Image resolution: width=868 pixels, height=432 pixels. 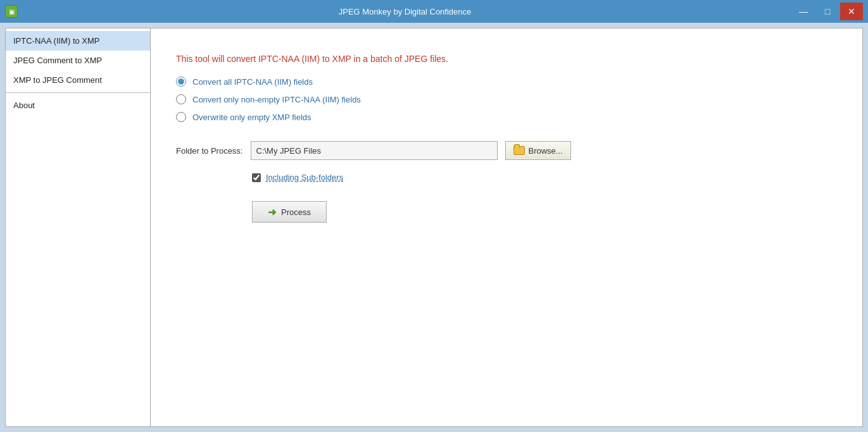 What do you see at coordinates (78, 105) in the screenshot?
I see `sidebar-item-about: About` at bounding box center [78, 105].